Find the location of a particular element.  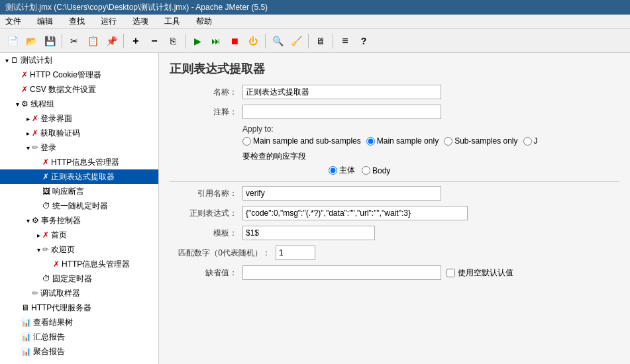

label-test-plan: 测试计划 is located at coordinates (36, 61).